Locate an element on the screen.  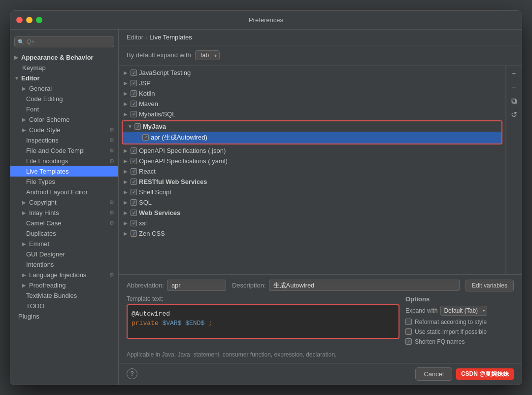
static-import-checkbox-row: Use static import if possible is located at coordinates (460, 332).